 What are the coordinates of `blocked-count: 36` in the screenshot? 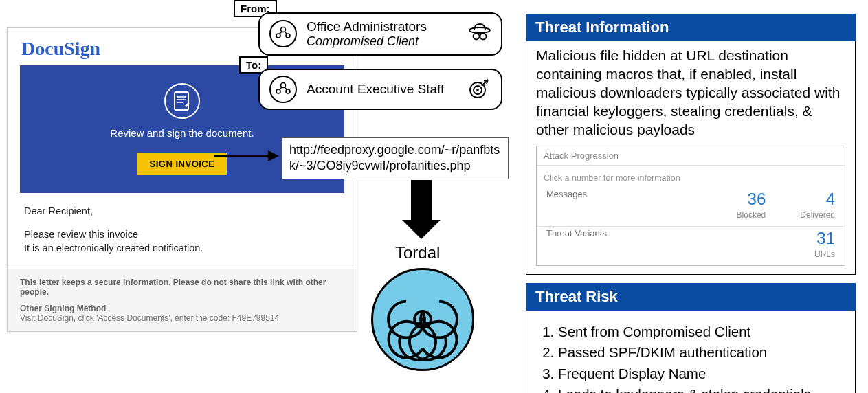 It's located at (752, 199).